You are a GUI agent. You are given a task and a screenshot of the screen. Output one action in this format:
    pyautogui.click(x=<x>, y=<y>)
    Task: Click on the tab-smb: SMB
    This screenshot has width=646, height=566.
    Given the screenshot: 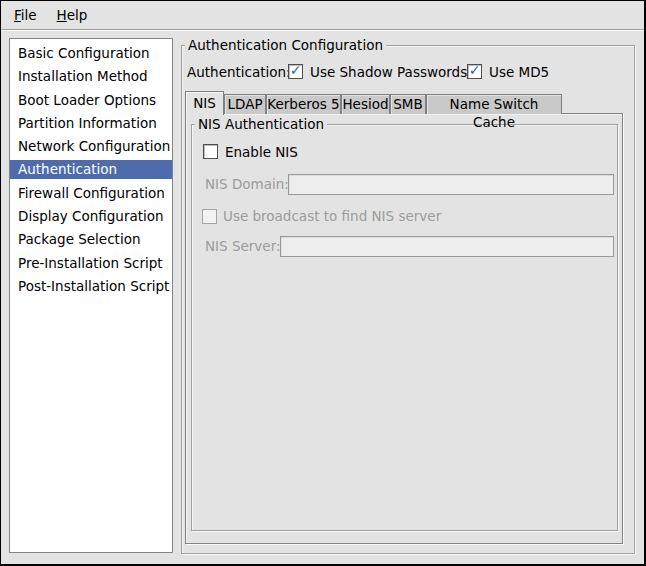 What is the action you would take?
    pyautogui.click(x=408, y=104)
    